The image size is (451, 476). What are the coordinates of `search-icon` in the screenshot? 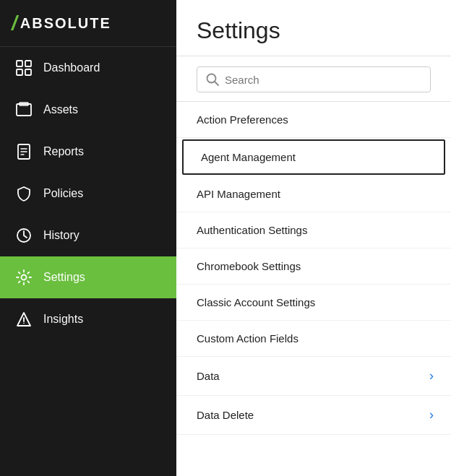 It's located at (212, 79).